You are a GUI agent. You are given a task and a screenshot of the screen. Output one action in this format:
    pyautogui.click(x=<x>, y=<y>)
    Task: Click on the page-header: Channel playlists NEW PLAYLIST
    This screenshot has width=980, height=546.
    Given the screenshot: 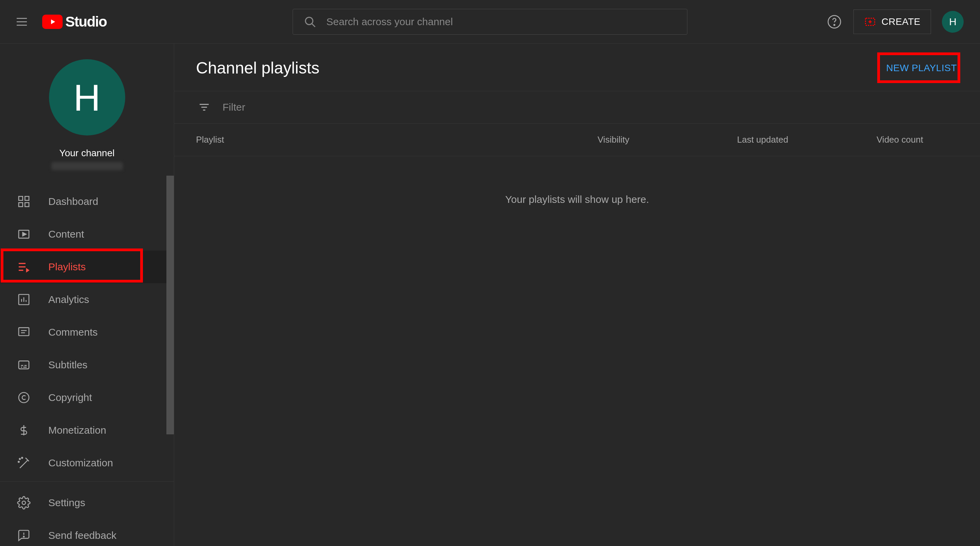 What is the action you would take?
    pyautogui.click(x=577, y=67)
    